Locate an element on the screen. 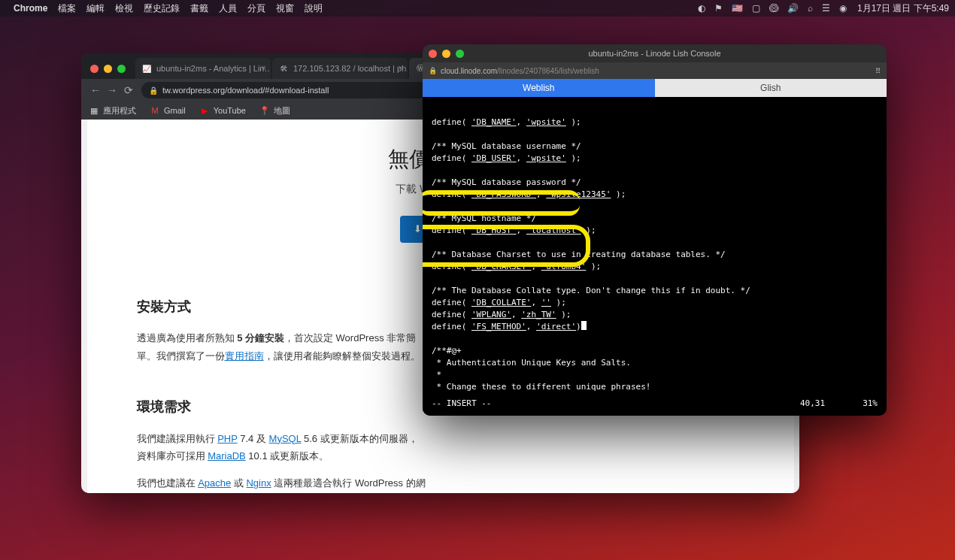 Image resolution: width=955 pixels, height=560 pixels. tab-label: 172.105.123.82 / localhost | ph… is located at coordinates (350, 68).